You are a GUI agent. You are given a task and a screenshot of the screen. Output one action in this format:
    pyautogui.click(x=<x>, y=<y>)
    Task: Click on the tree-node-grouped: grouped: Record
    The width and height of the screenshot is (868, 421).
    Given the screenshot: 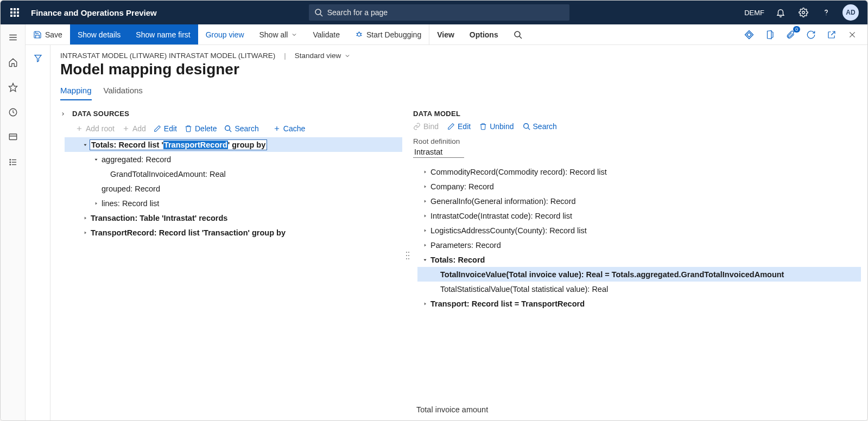 What is the action you would take?
    pyautogui.click(x=233, y=189)
    